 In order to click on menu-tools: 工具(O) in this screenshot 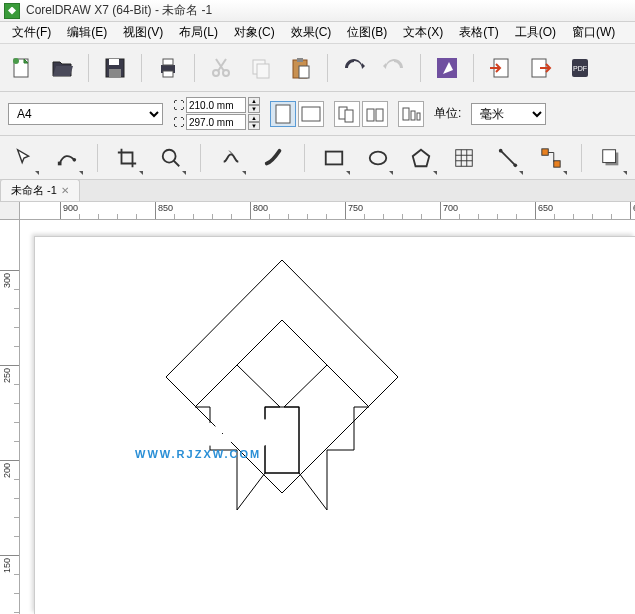, I will do `click(536, 32)`.